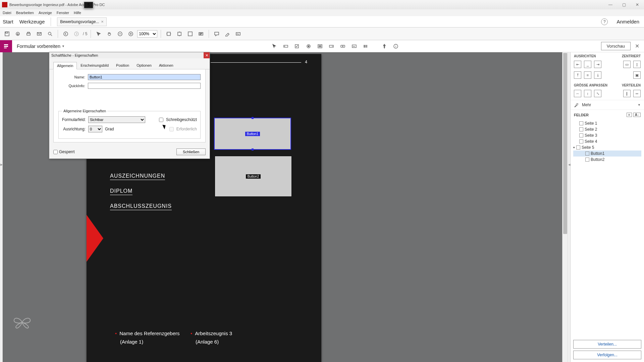 This screenshot has height=362, width=644. What do you see at coordinates (616, 46) in the screenshot?
I see `preview-button: Vorschau` at bounding box center [616, 46].